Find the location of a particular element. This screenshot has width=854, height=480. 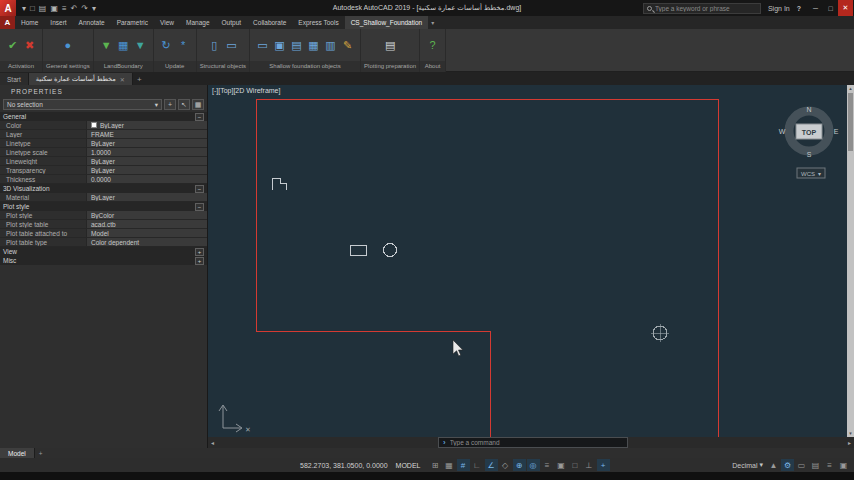

ortho-mode-icon: ∟ is located at coordinates (478, 465).